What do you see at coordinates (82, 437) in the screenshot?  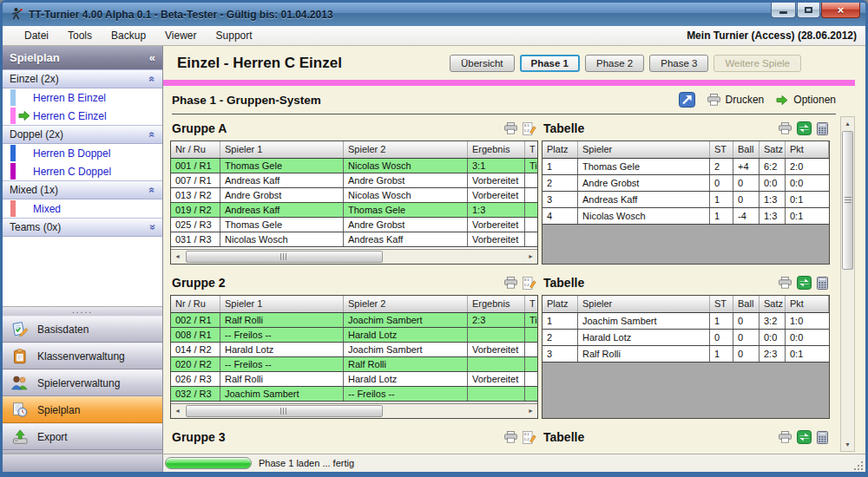 I see `nav-export-button: Export` at bounding box center [82, 437].